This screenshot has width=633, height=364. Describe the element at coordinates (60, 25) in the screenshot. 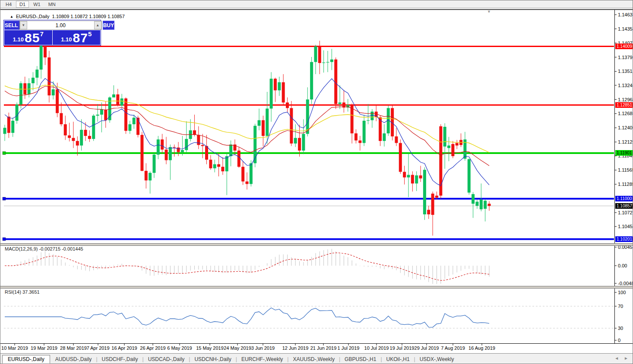

I see `volume-stepper: ▼ ▲` at that location.